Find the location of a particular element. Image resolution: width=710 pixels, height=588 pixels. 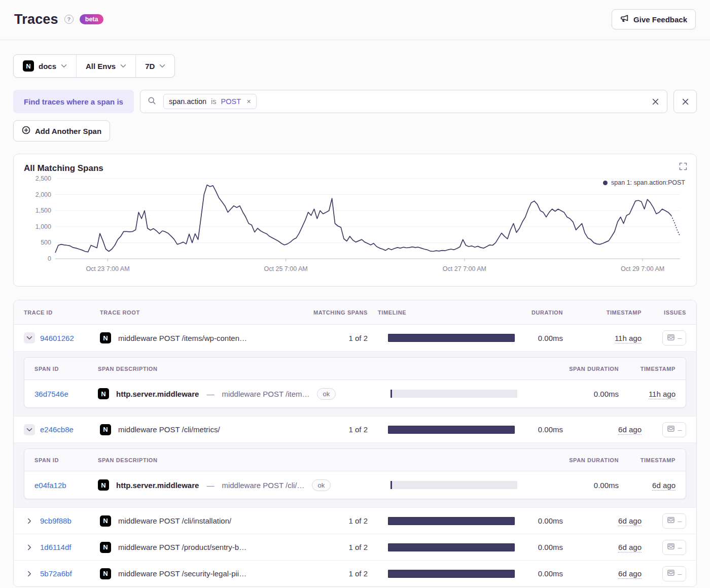

span-row: 36d7546e N http.server.middleware — midd… is located at coordinates (355, 394).